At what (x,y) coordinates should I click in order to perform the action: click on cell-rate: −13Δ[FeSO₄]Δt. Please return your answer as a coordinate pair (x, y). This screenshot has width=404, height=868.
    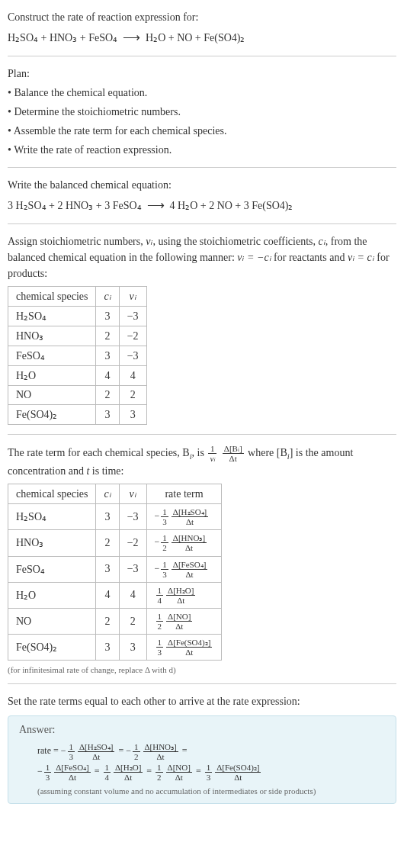
    Looking at the image, I should click on (184, 569).